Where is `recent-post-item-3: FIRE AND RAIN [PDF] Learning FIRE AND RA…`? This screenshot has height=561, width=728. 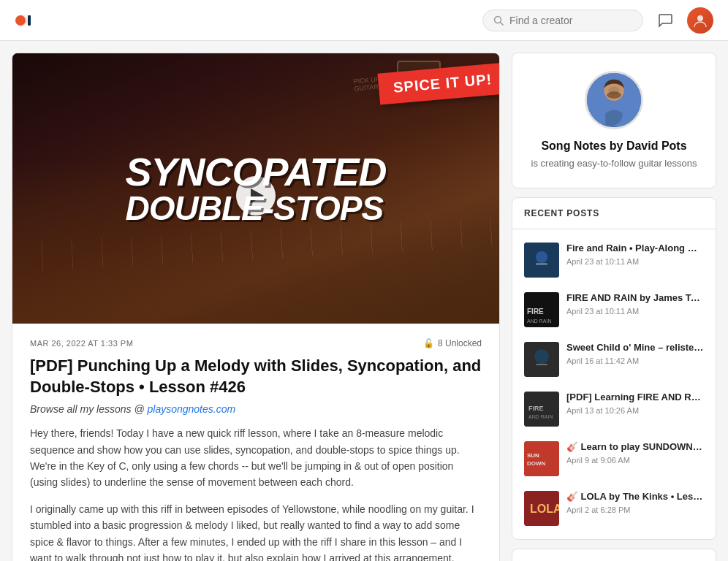
recent-post-item-3: FIRE AND RAIN [PDF] Learning FIRE AND RA… is located at coordinates (614, 409).